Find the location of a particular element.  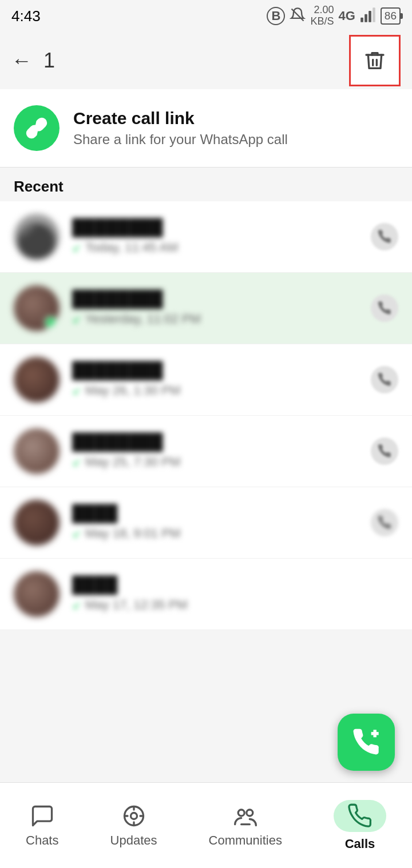

network-speed: 2.00KB/S is located at coordinates (322, 16).